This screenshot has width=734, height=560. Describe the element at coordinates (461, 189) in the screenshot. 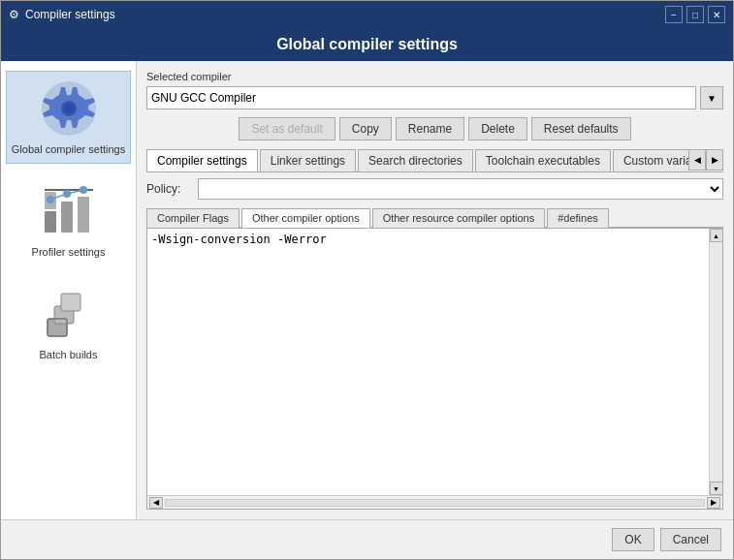

I see `policy-dropdown` at that location.